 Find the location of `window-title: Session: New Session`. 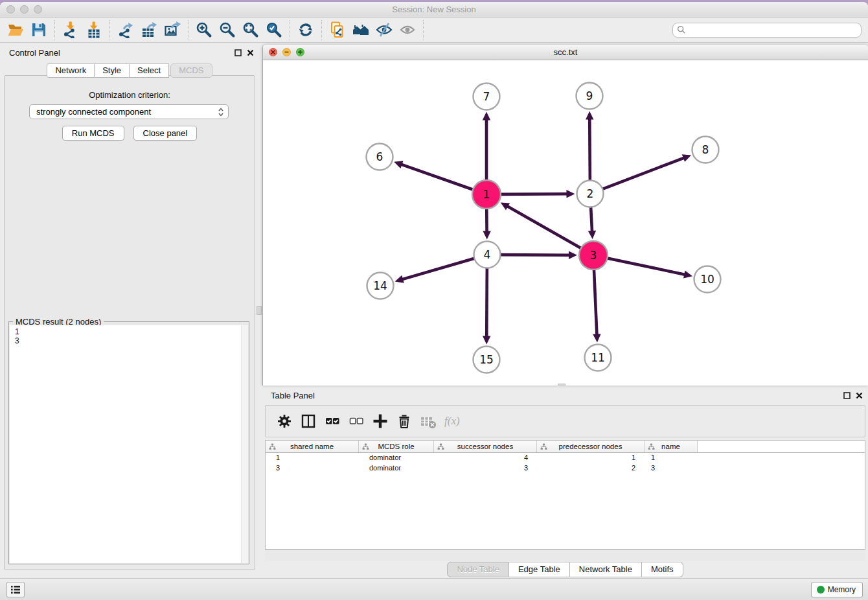

window-title: Session: New Session is located at coordinates (434, 9).